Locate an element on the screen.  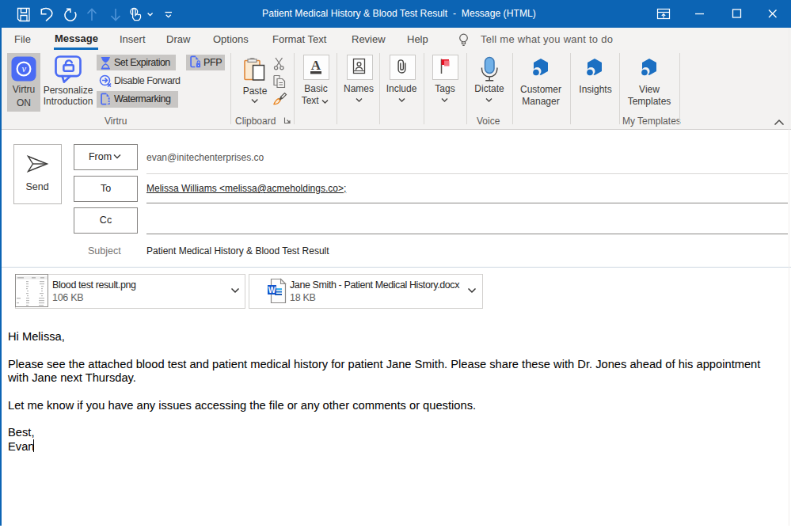
svg-text: W is located at coordinates (272, 290).